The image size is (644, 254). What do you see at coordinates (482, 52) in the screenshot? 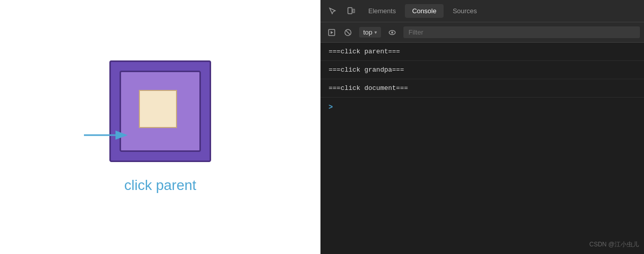
I see `console-line-1-text: ===click parent===` at bounding box center [482, 52].